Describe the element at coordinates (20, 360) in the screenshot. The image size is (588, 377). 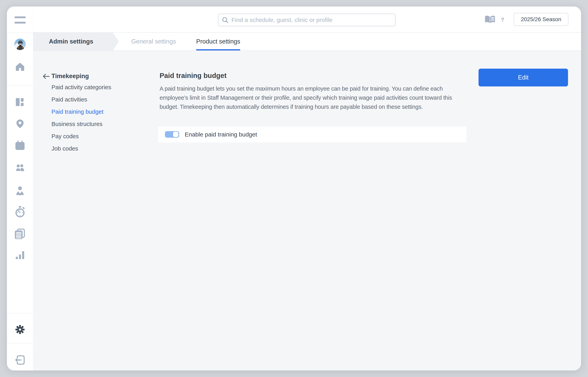
I see `logout-icon` at that location.